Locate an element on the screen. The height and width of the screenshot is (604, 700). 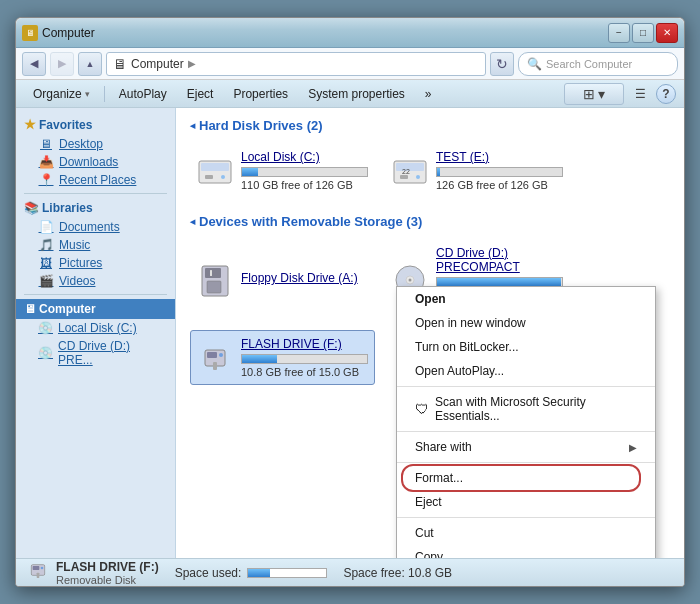
favorites-section: ★ Favorites 🖥 Desktop 📥 Downloads 📍 Rece… is located at coordinates (96, 152).